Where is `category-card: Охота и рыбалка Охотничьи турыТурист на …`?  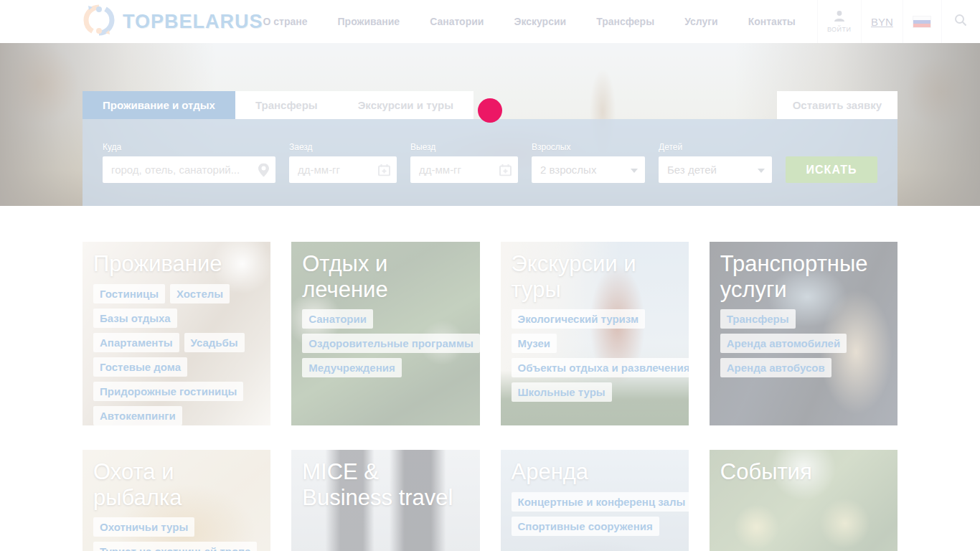 category-card: Охота и рыбалка Охотничьи турыТурист на … is located at coordinates (176, 501).